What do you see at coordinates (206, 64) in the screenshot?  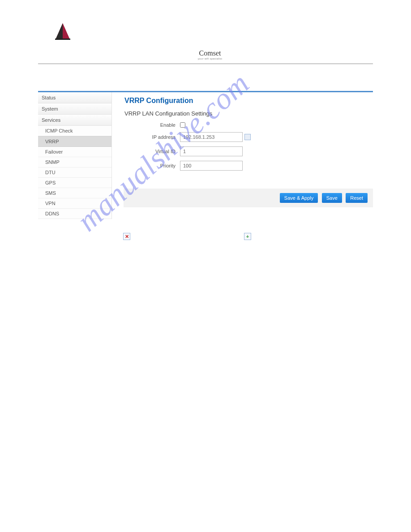 I see `header-divider` at bounding box center [206, 64].